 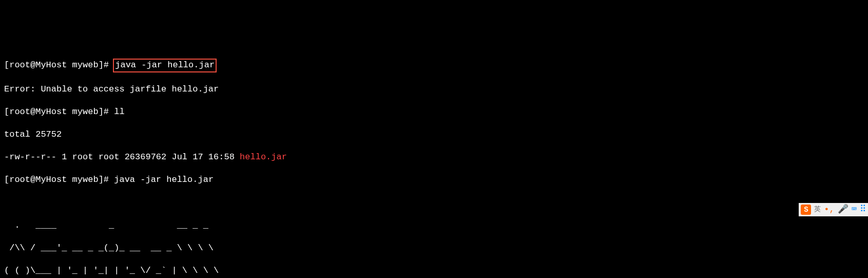 What do you see at coordinates (434, 89) in the screenshot?
I see `terminal-line: Error: Unable to access jarfile hello.ja…` at bounding box center [434, 89].